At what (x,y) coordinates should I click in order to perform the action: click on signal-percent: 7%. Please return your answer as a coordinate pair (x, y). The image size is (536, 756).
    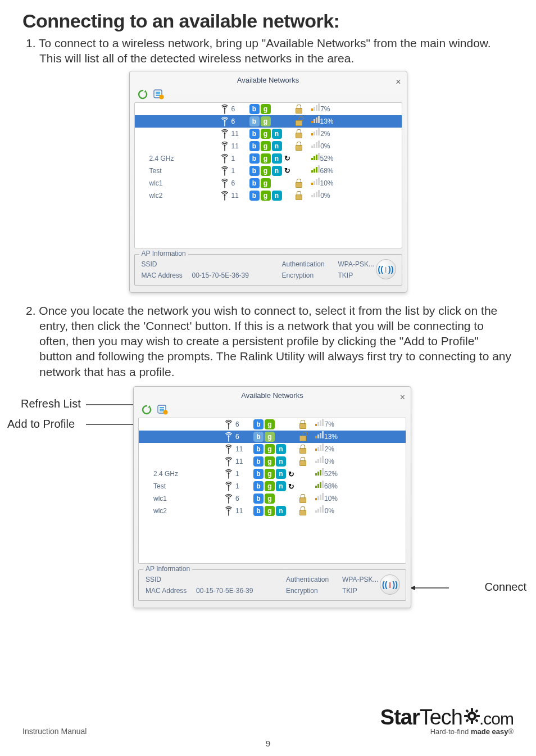
    Looking at the image, I should click on (325, 109).